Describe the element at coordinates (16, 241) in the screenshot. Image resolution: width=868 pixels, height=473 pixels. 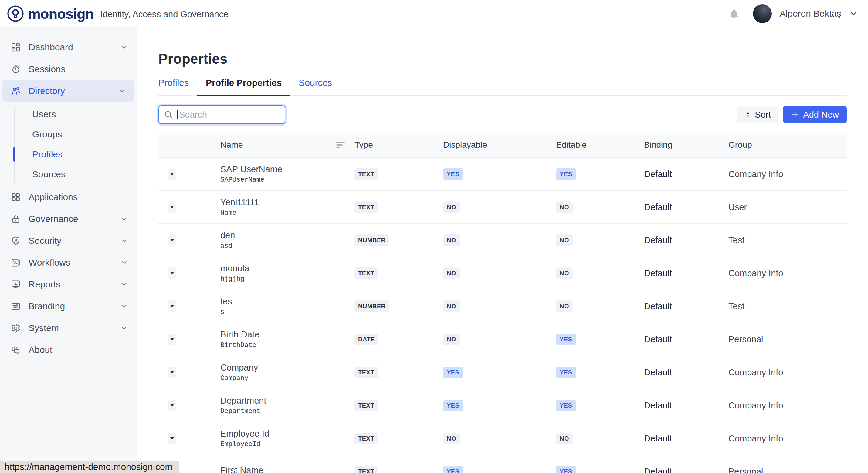
I see `shield-user-icon` at that location.